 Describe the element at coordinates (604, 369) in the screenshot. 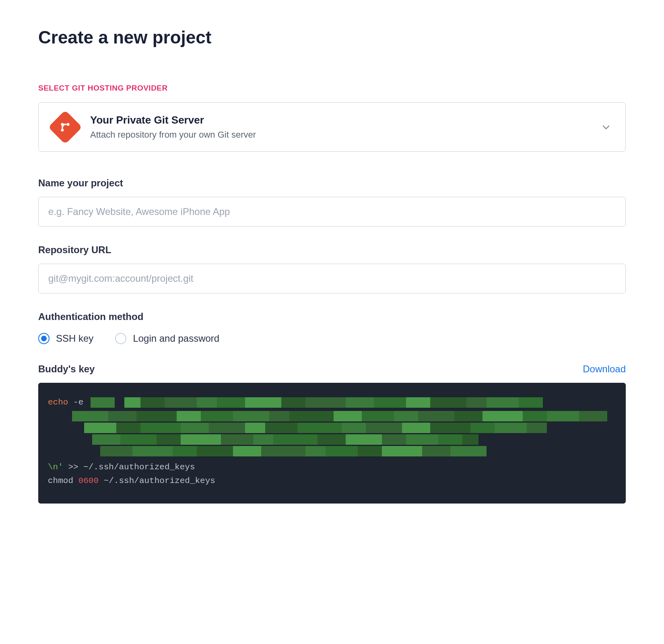

I see `download-key-link: Download` at that location.